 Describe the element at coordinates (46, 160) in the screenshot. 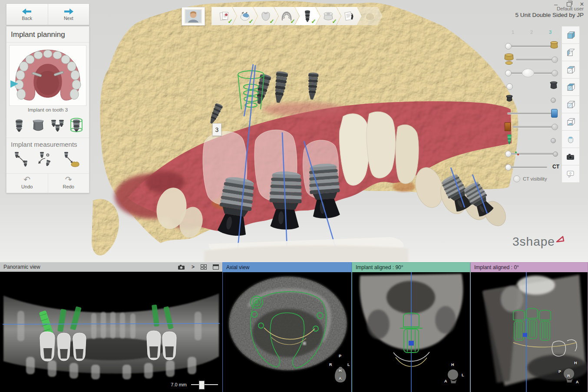

I see `implant-angle-icon` at that location.